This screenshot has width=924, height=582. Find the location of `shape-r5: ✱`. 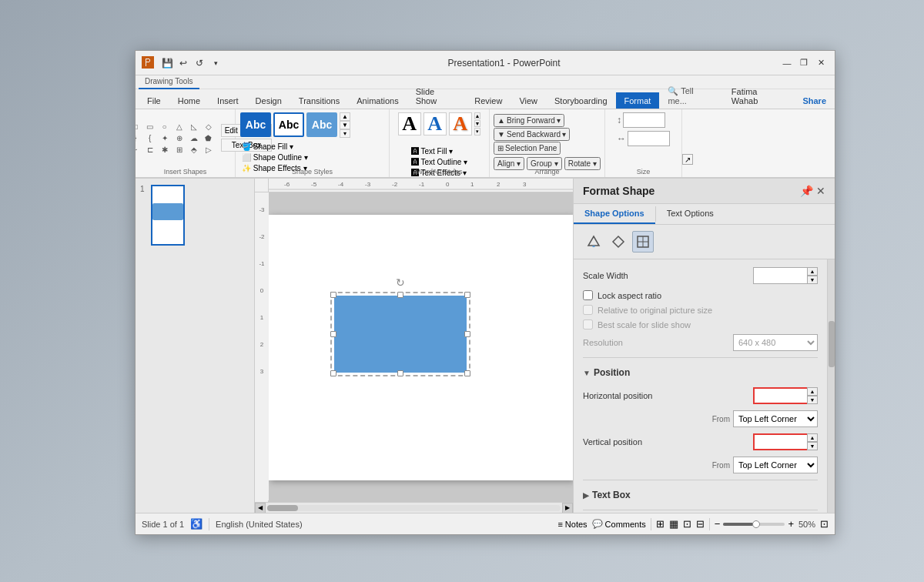

shape-r5: ✱ is located at coordinates (165, 149).